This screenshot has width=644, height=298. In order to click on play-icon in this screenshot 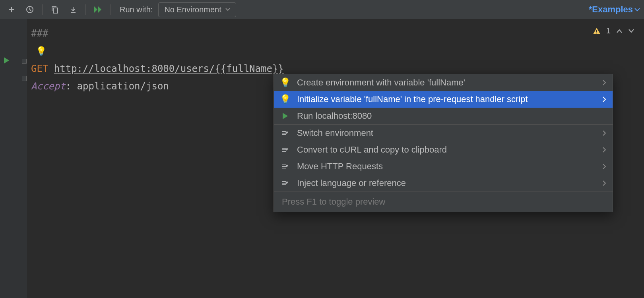, I will do `click(285, 116)`.